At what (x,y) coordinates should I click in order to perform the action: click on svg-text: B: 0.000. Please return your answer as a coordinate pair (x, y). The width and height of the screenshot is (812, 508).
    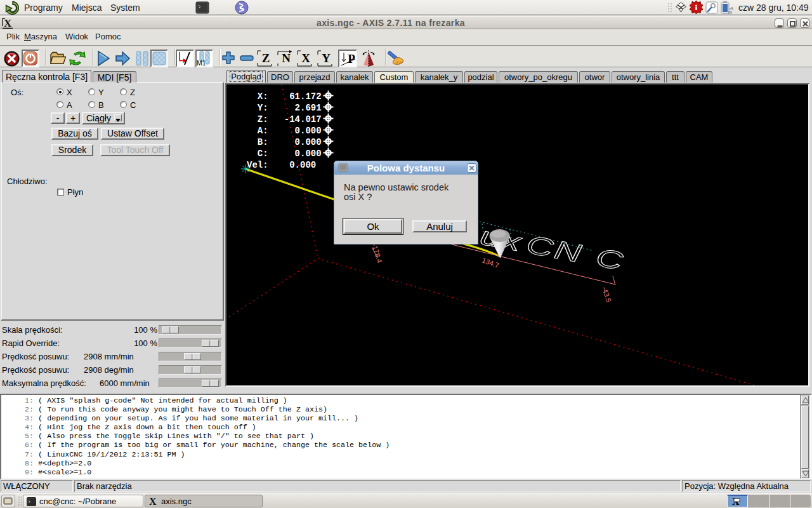
    Looking at the image, I should click on (284, 142).